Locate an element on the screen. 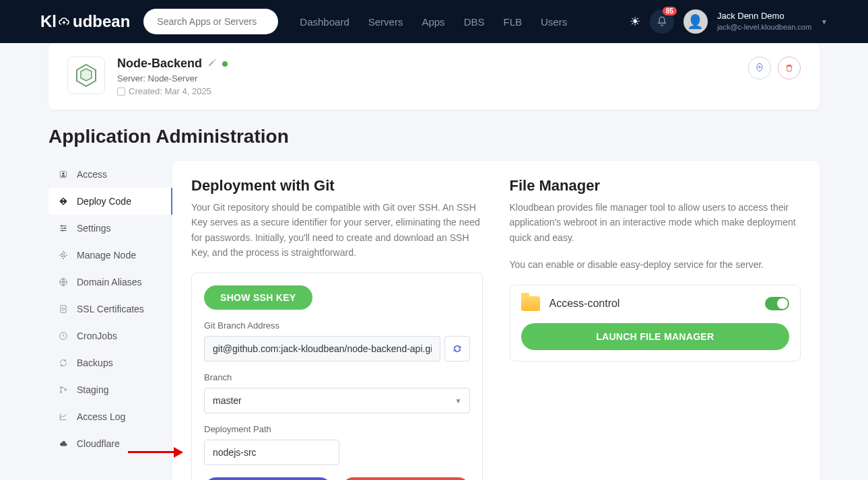 The image size is (868, 480). sliders-icon is located at coordinates (63, 228).